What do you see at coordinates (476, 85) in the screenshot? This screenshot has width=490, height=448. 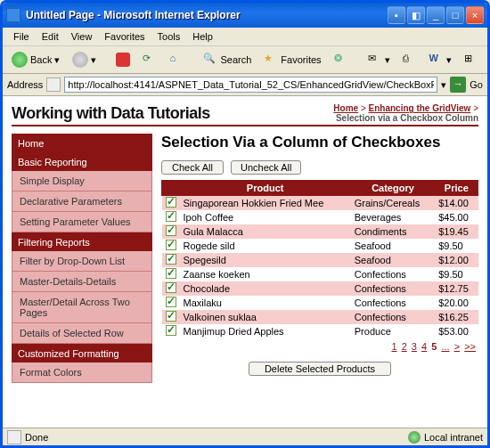 I see `go-label: Go` at bounding box center [476, 85].